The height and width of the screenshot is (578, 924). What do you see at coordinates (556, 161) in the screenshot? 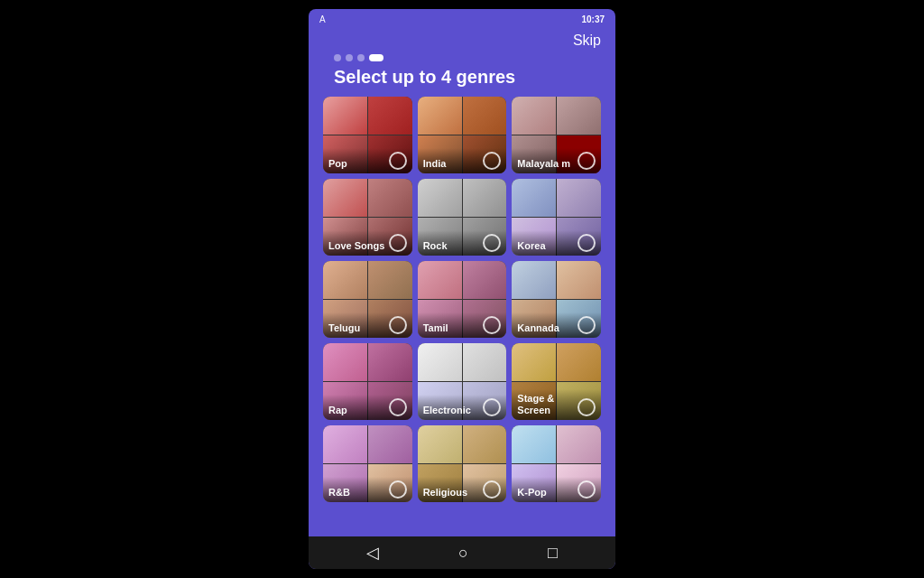
I see `genre-label-area: Malayala m` at bounding box center [556, 161].